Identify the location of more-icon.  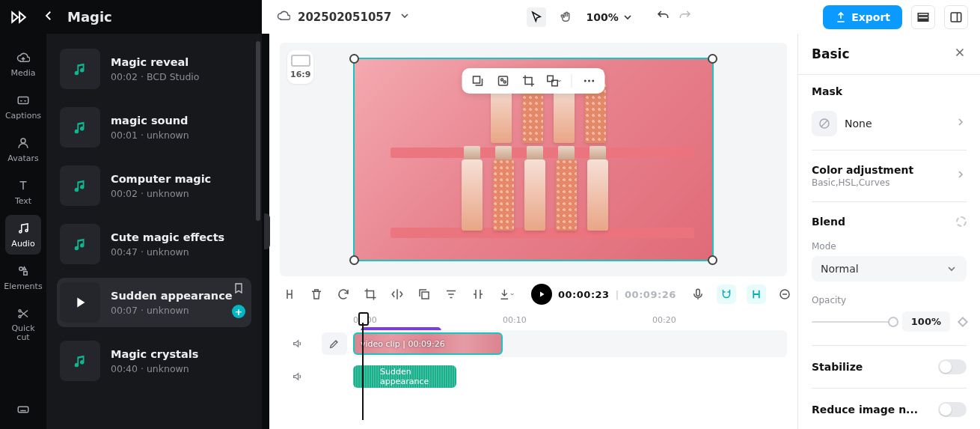
(589, 81).